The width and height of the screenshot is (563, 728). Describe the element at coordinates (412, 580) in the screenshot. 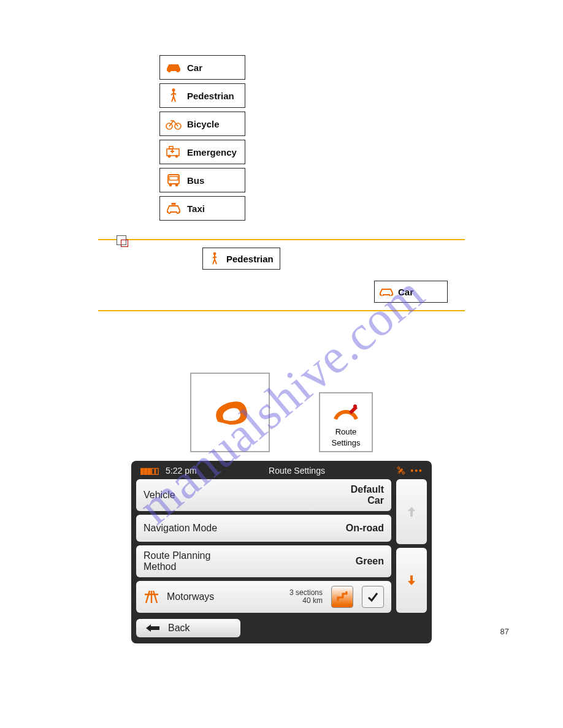

I see `scroll-down-button` at that location.